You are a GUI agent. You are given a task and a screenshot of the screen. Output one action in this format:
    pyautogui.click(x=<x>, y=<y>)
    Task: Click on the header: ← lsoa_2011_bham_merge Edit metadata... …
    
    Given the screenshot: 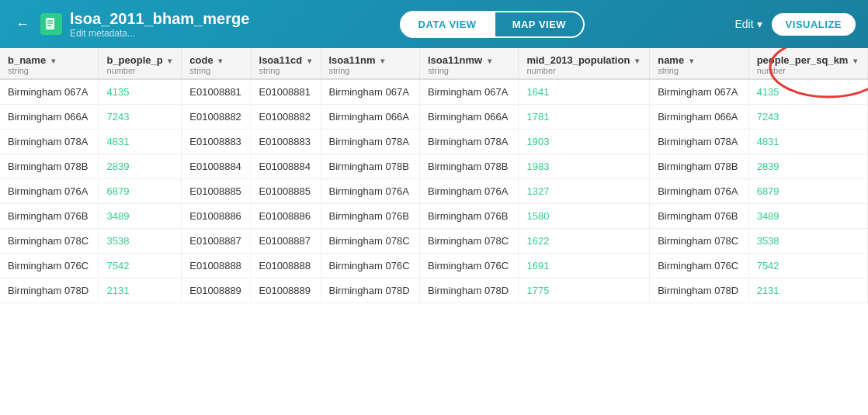 What is the action you would take?
    pyautogui.click(x=434, y=24)
    